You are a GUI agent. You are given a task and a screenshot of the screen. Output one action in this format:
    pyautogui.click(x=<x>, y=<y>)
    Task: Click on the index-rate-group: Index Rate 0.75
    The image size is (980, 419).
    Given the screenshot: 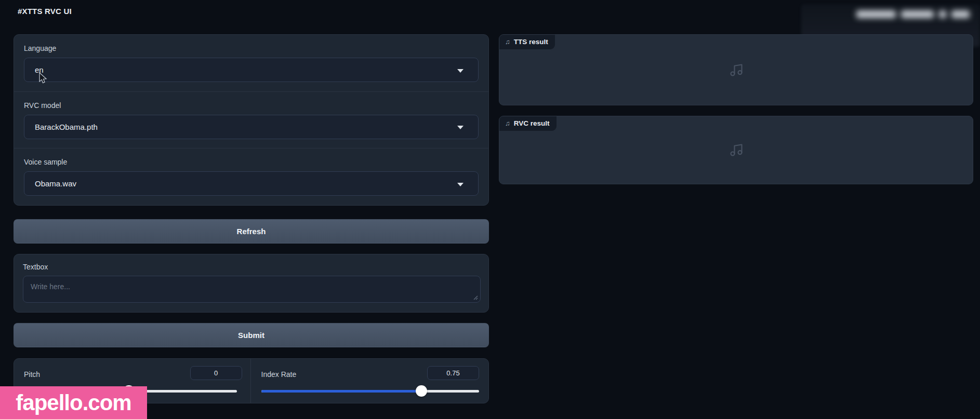 What is the action you would take?
    pyautogui.click(x=370, y=381)
    